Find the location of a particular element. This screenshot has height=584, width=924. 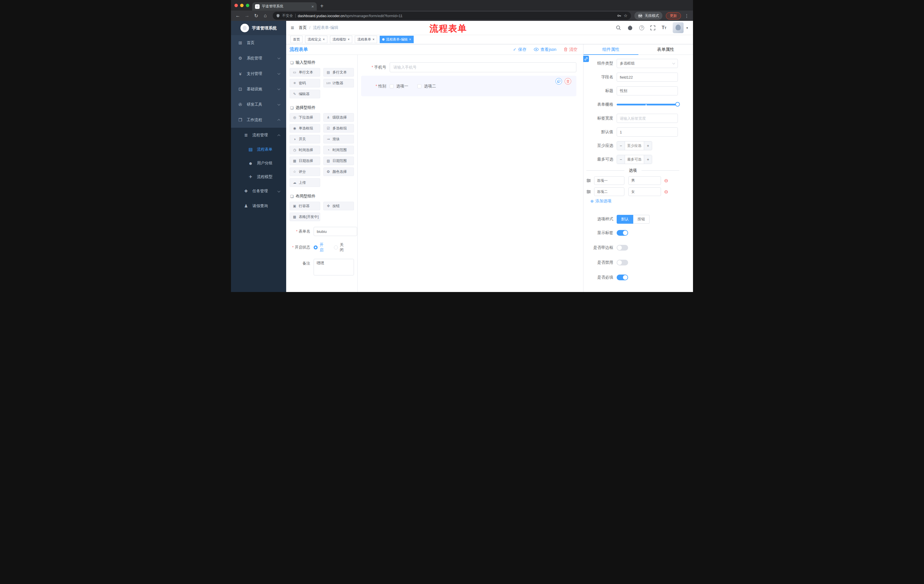

palette-item-date-range: ▧日期范围 is located at coordinates (338, 161).